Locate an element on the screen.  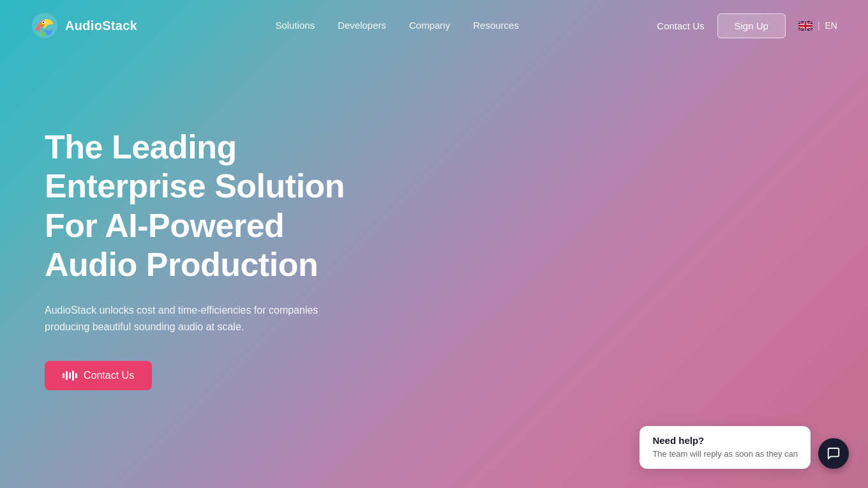
chat-icon is located at coordinates (834, 454).